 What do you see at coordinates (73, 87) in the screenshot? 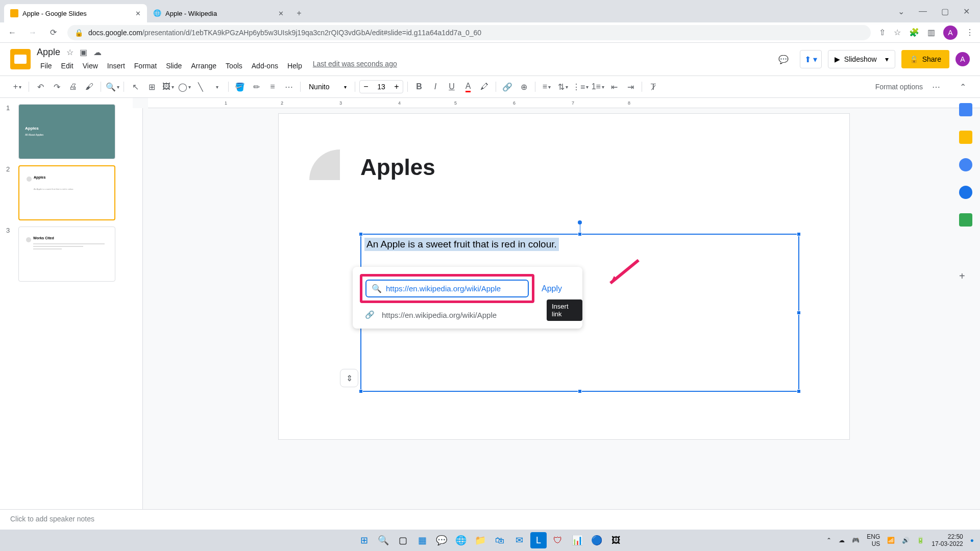
I see `print-button: 🖨` at bounding box center [73, 87].